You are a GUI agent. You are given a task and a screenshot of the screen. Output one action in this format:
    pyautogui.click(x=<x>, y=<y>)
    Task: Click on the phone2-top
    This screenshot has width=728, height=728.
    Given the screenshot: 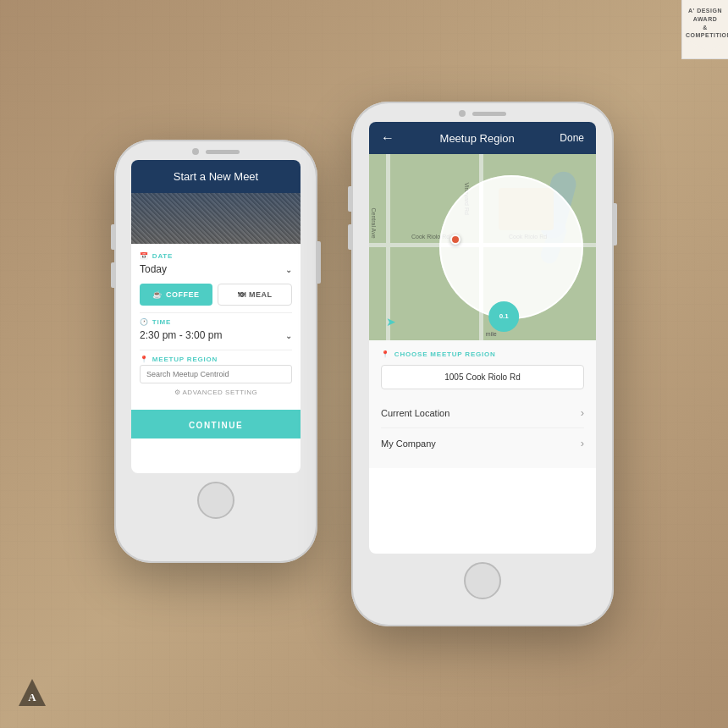 What is the action you would take?
    pyautogui.click(x=483, y=112)
    